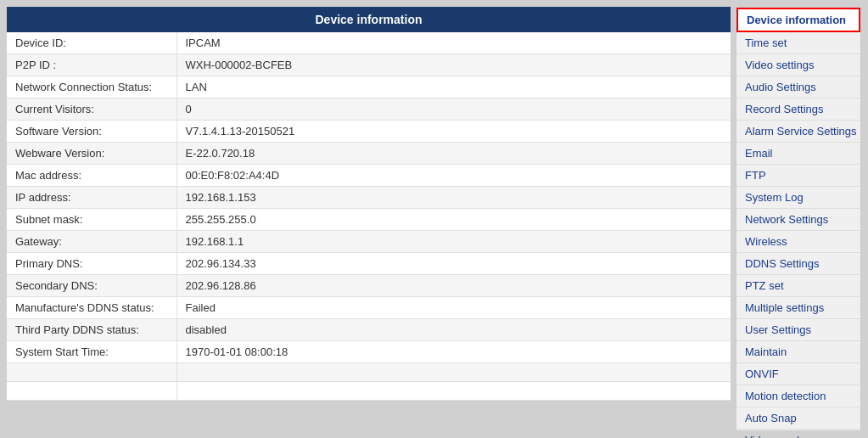  I want to click on sidebar-item-motion-detection: Motion detection, so click(798, 396).